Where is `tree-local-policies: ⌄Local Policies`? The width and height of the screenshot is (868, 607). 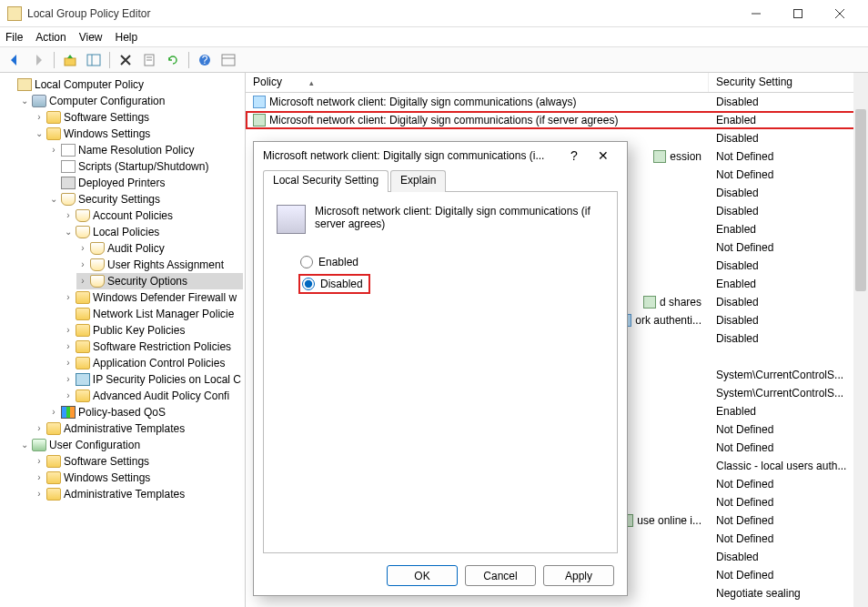
tree-local-policies: ⌄Local Policies is located at coordinates (153, 232).